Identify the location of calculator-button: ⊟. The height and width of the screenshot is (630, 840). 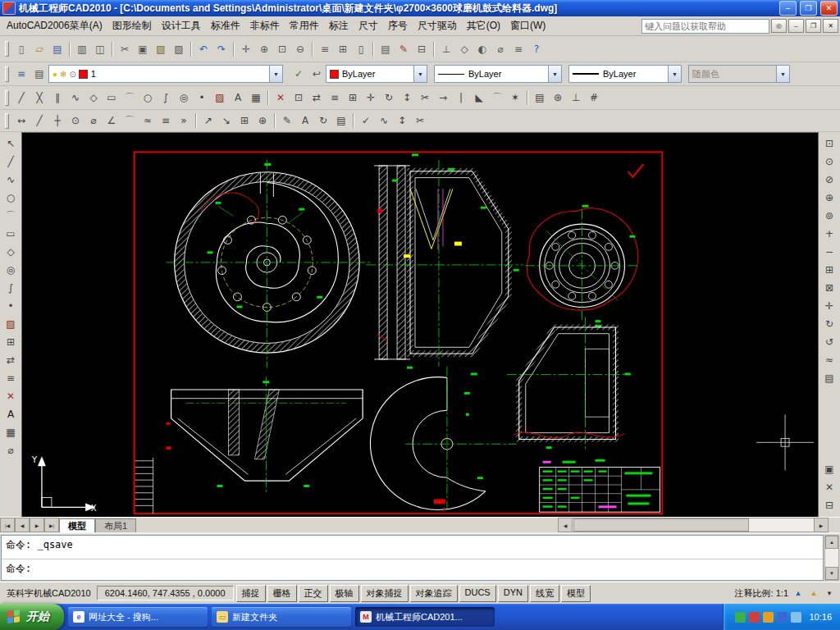
(829, 505).